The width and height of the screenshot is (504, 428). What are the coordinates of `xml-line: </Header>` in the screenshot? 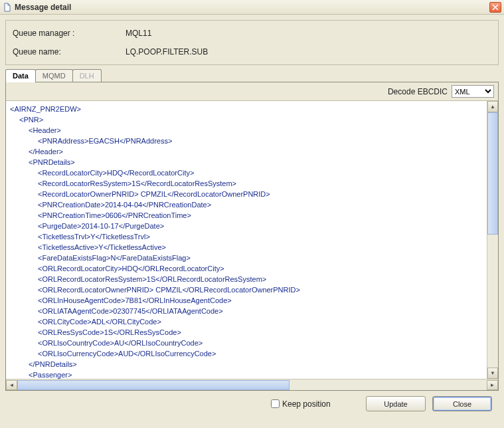 It's located at (252, 152).